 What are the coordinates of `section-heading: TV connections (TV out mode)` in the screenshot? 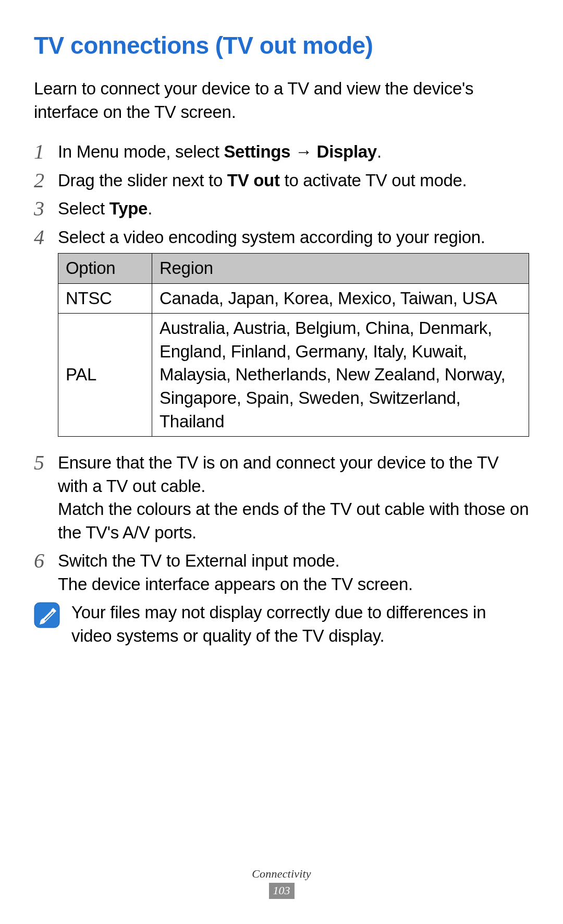 It's located at (282, 45).